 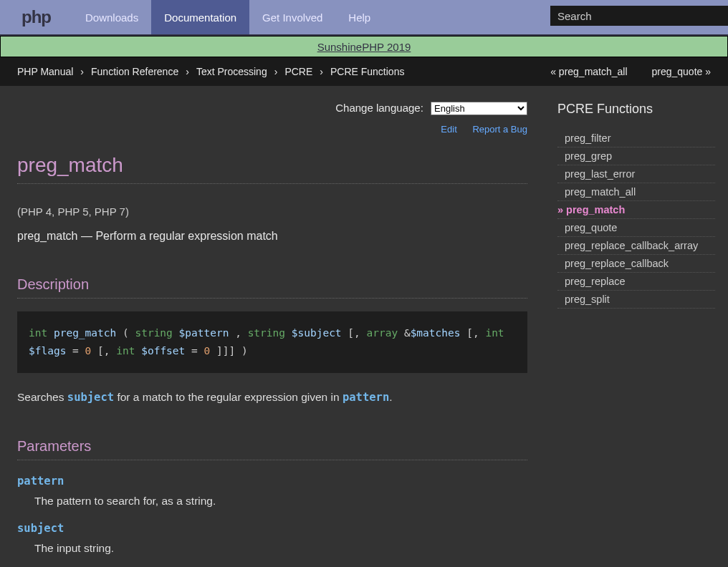 I want to click on param-var: $subject, so click(x=317, y=333).